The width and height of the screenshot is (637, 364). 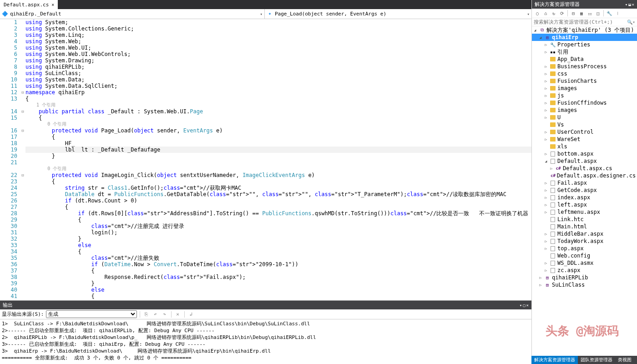 I want to click on se-toolbar: ◯ ⌂ ↻ ⟳ ⊟ ▦ ⚏ ◫ 🔧 ⁝, so click(x=584, y=14).